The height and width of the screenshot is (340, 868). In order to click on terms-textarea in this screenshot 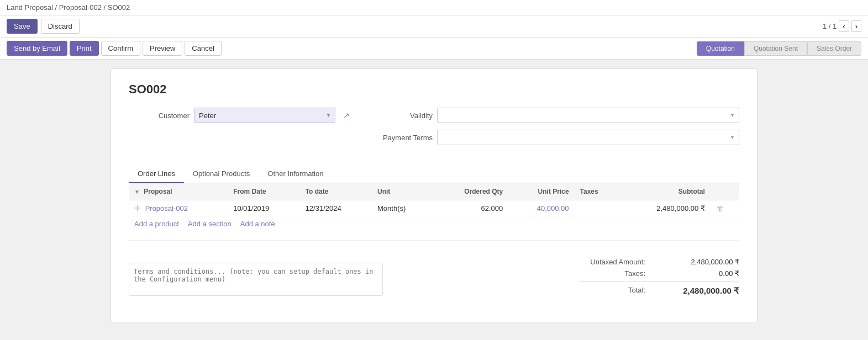, I will do `click(256, 279)`.